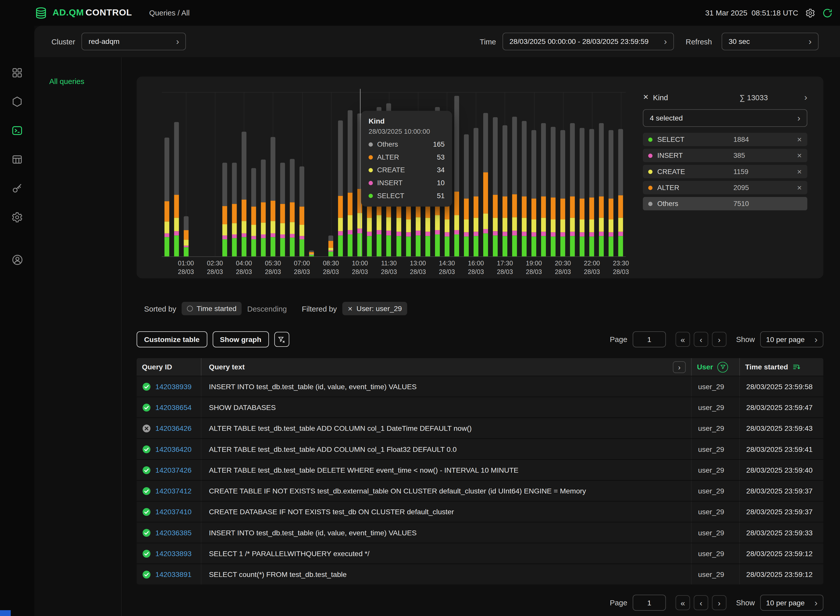  Describe the element at coordinates (241, 339) in the screenshot. I see `show-graph-button: Show graph` at that location.